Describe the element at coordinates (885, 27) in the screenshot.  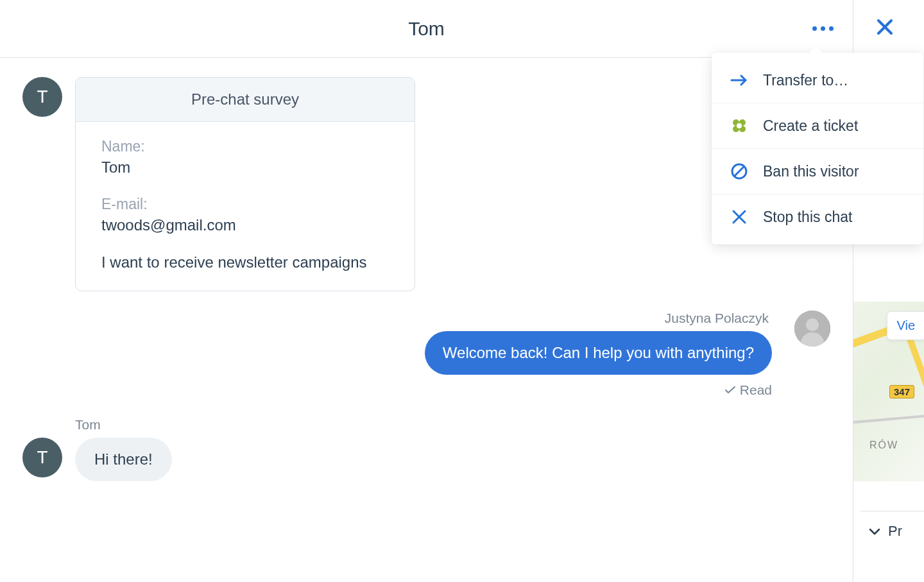
I see `close-chat-button` at that location.